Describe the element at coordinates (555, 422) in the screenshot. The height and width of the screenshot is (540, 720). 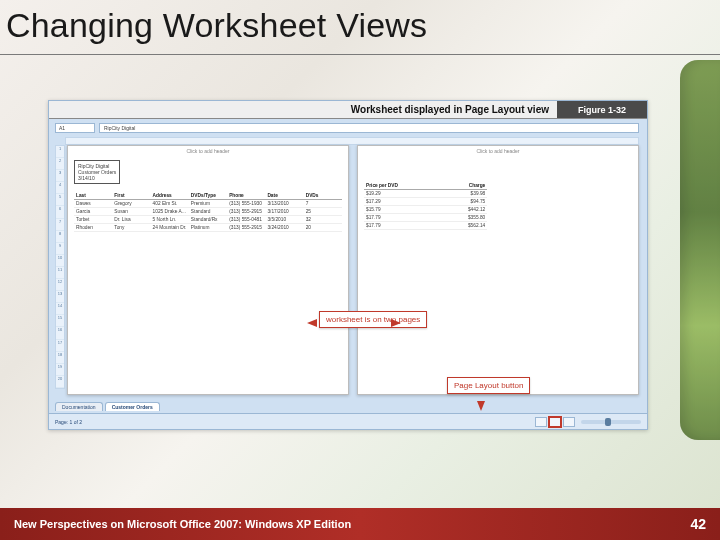
I see `page-layout-view-button` at that location.